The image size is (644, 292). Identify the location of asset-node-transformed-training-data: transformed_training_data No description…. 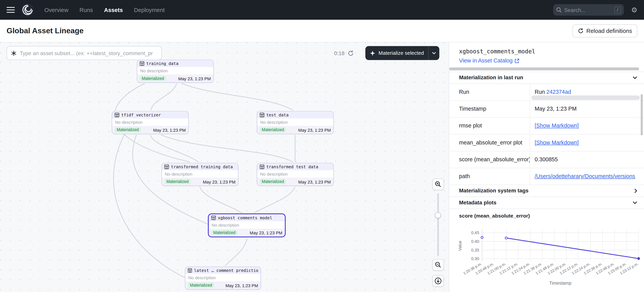
(200, 174).